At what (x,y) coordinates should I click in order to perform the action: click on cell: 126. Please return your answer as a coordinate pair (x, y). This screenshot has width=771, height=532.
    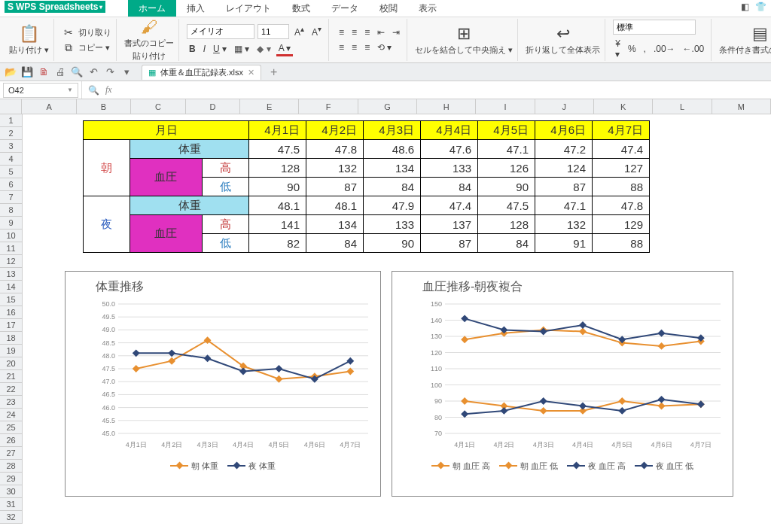
    Looking at the image, I should click on (507, 169).